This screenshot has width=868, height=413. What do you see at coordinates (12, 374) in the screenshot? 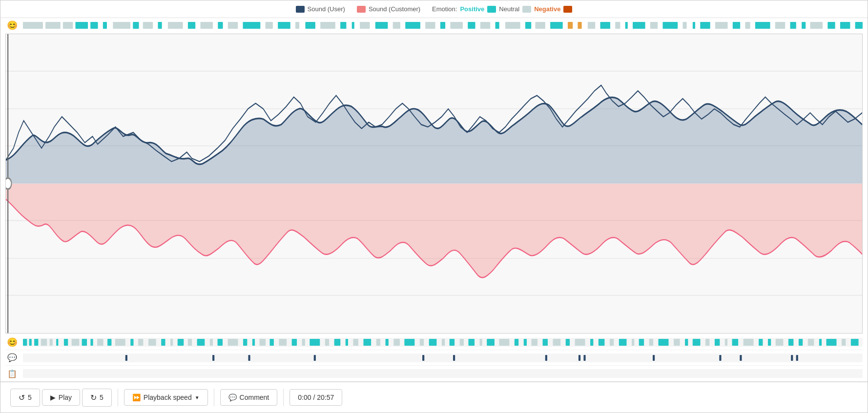
I see `note-icon: 📋` at bounding box center [12, 374].